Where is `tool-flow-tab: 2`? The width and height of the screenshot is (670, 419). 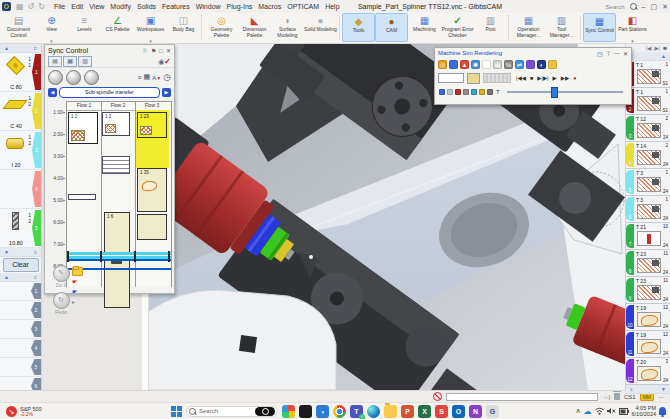
tool-flow-tab: 2 is located at coordinates (36, 111).